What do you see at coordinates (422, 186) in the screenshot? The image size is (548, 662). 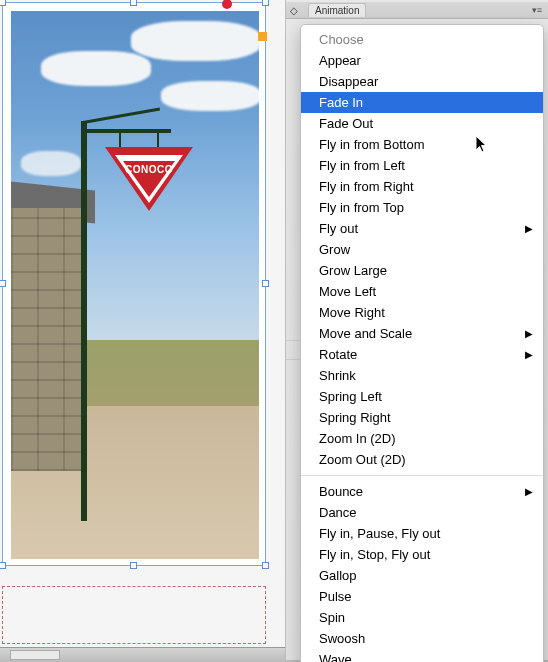 I see `menu-item-fly-in-from-right: Fly in from Right` at bounding box center [422, 186].